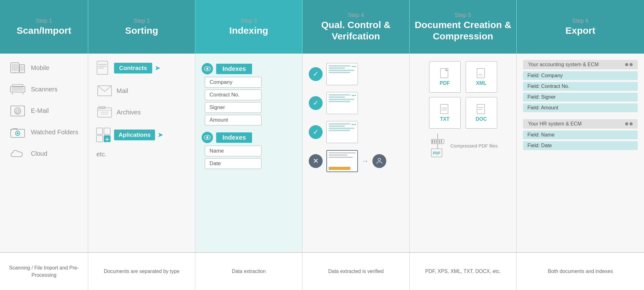  What do you see at coordinates (580, 146) in the screenshot?
I see `export-field-date: Field: Date` at bounding box center [580, 146].